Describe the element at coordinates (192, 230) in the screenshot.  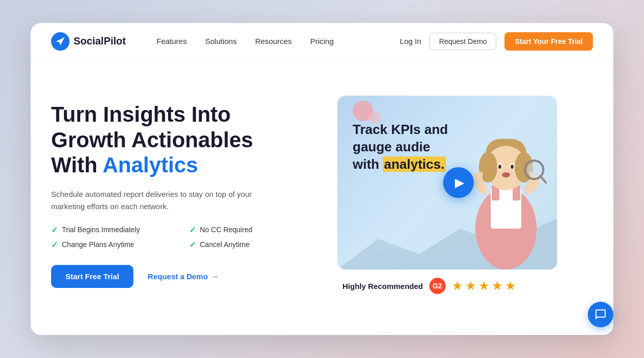
I see `check-icon-2: ✓` at that location.